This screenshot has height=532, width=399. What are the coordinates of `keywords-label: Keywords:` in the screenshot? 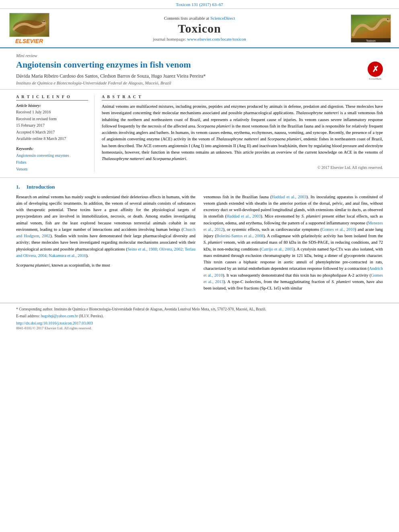 It's located at (52, 149).